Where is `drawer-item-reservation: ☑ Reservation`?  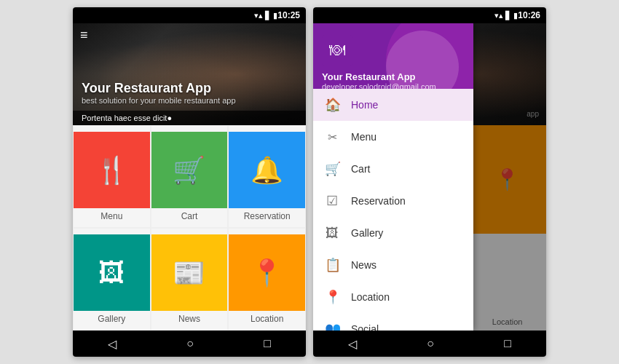
drawer-item-reservation: ☑ Reservation is located at coordinates (393, 201).